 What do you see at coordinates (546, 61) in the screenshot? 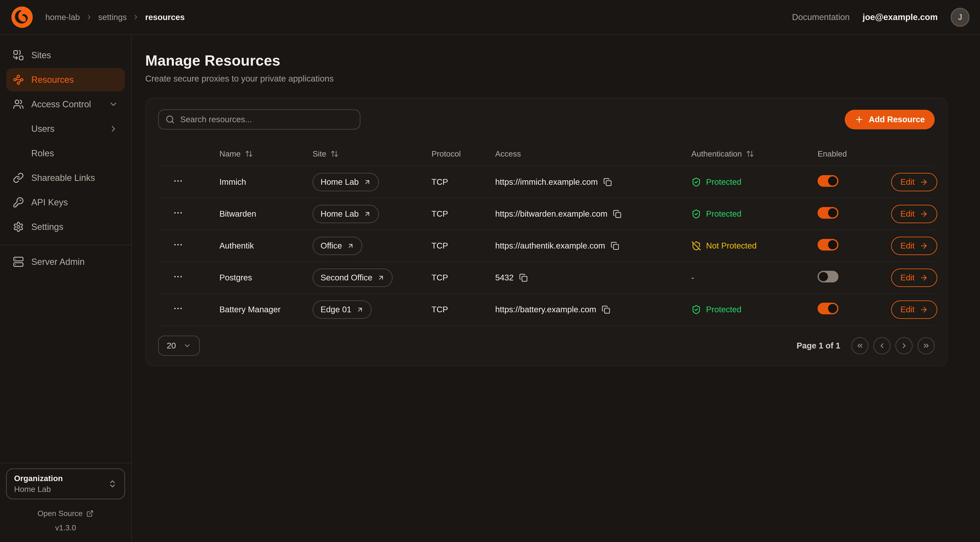
I see `page-title: Manage Resources` at bounding box center [546, 61].